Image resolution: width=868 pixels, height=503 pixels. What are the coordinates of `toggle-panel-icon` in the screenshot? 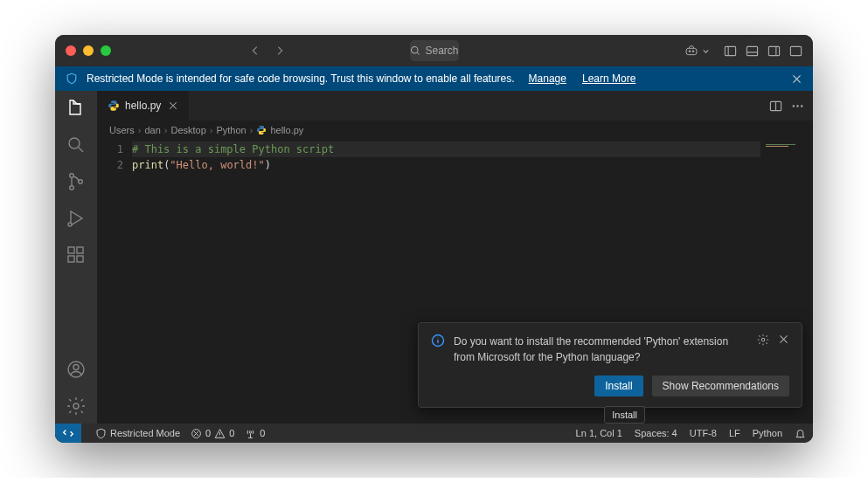 It's located at (752, 51).